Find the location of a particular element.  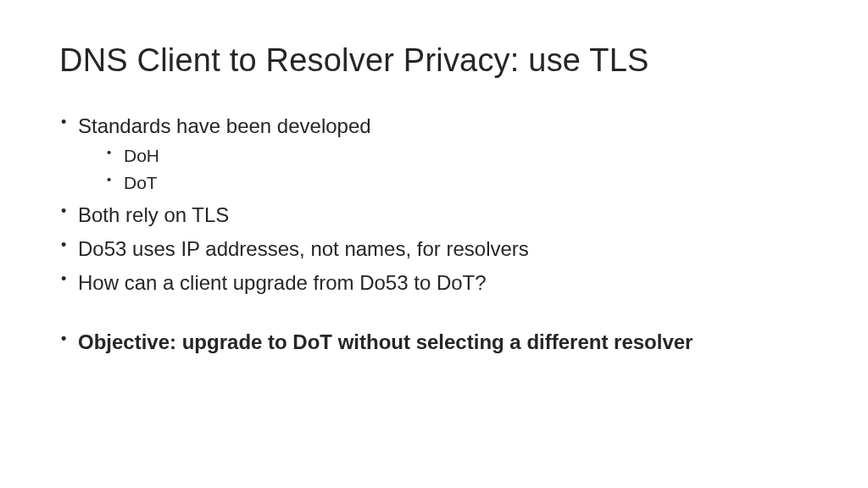

bullet-text: Both rely on TLS is located at coordinates (153, 215).